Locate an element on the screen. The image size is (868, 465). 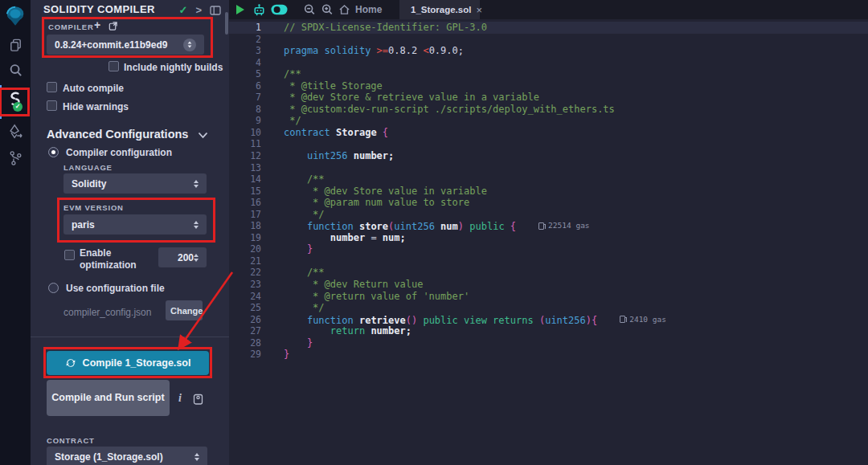
code-line: pragma solidity >=0.8.2 <0.9.0; is located at coordinates (475, 51).